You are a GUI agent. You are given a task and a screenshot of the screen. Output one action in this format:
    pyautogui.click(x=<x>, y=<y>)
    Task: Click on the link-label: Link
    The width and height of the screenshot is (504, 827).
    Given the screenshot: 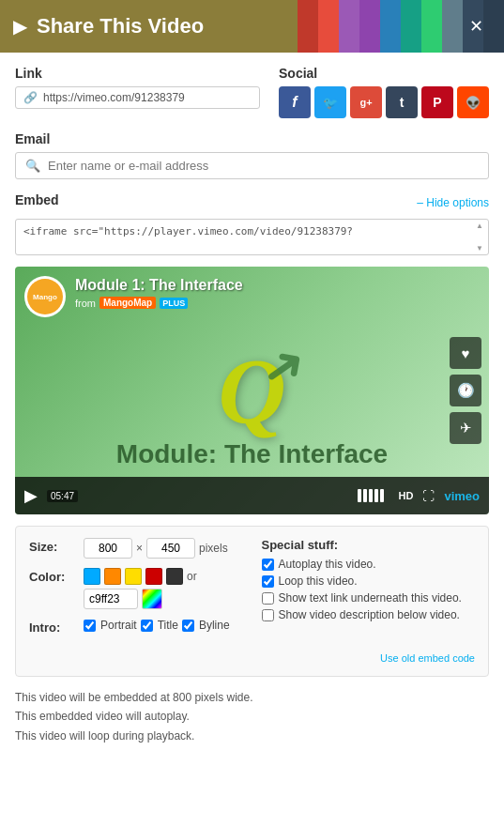 What is the action you would take?
    pyautogui.click(x=137, y=73)
    